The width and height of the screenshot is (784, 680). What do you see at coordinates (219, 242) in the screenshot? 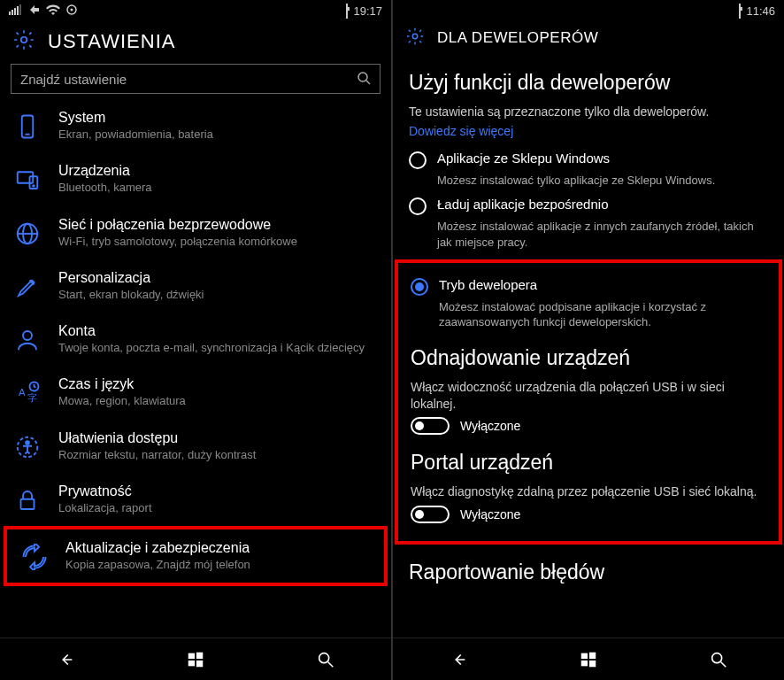
I see `item-sub: Wi-Fi, tryb samolotowy, połączenia komór…` at bounding box center [219, 242].